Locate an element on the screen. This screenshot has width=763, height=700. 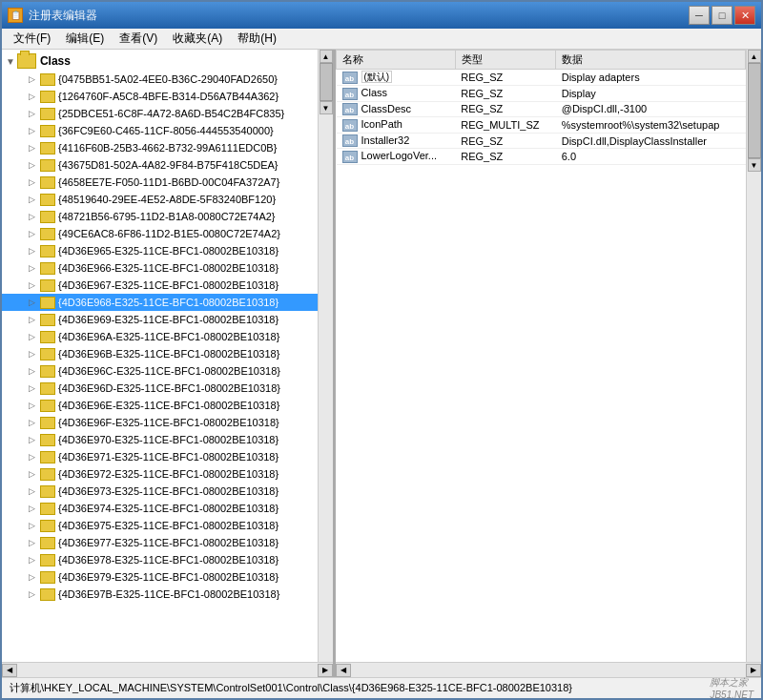
tree-item: ▷{4D36E966-E325-11CE-BFC1-08002BE10318} is located at coordinates (160, 268).